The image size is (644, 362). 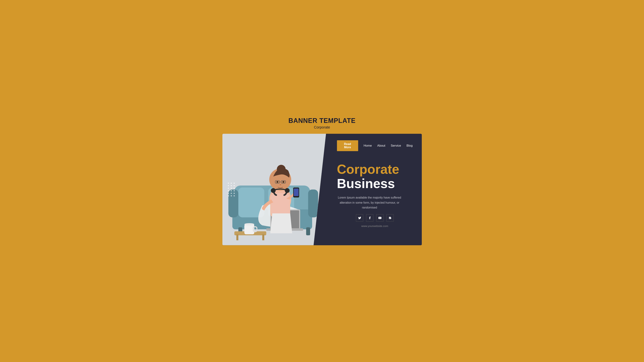 What do you see at coordinates (322, 123) in the screenshot?
I see `page-title-section: BANNER TEMPLATE Corporate` at bounding box center [322, 123].